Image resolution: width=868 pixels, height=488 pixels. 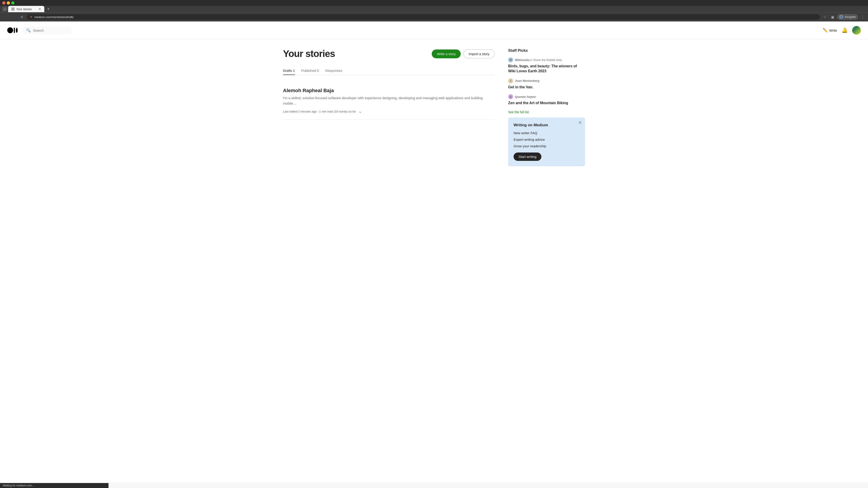 I want to click on tab-responses: Responses, so click(x=334, y=71).